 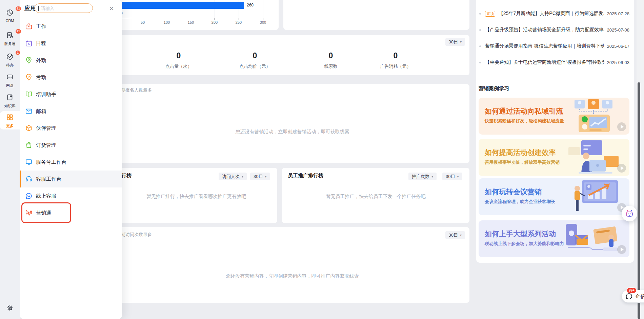 I want to click on pinned-badge: 置顶, so click(x=490, y=14).